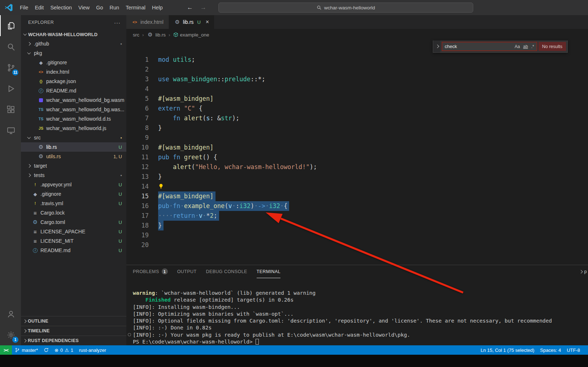 This screenshot has width=588, height=367. Describe the element at coordinates (74, 331) in the screenshot. I see `sidebar-sections: OUTLINETIMELINERUST DEPENDENCIES` at that location.